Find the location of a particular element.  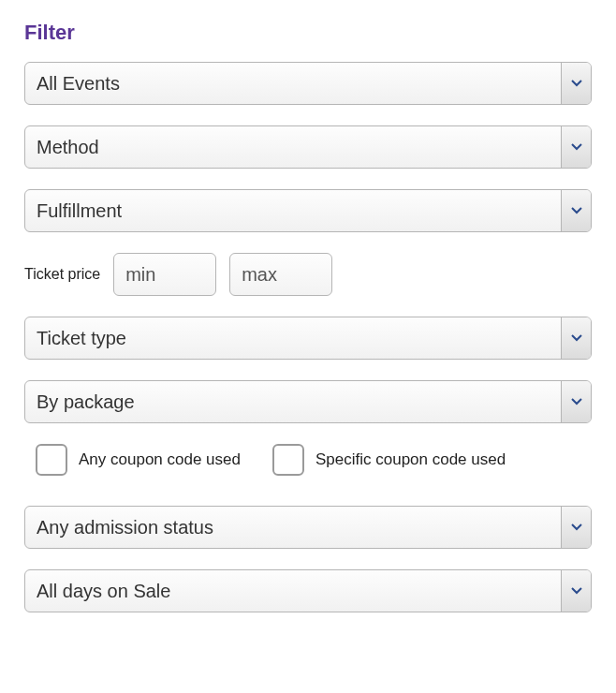

package-dropdown: By package is located at coordinates (308, 402).